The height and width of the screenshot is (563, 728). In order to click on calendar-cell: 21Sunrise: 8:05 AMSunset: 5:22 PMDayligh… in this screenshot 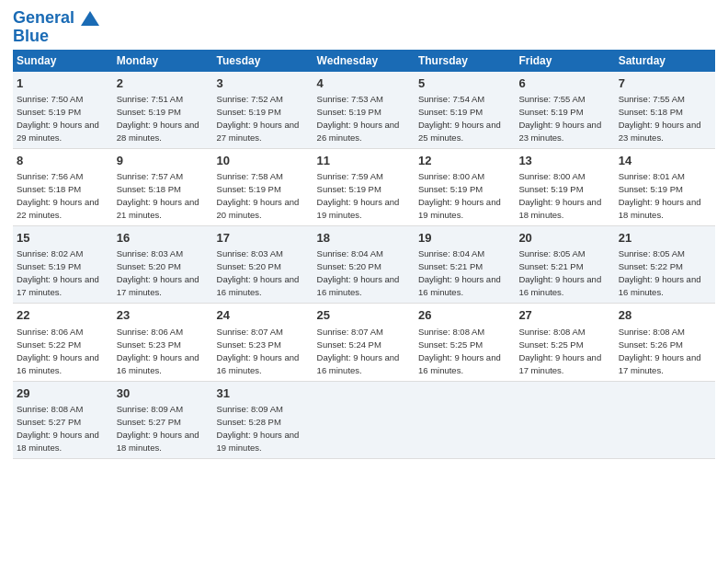, I will do `click(665, 265)`.